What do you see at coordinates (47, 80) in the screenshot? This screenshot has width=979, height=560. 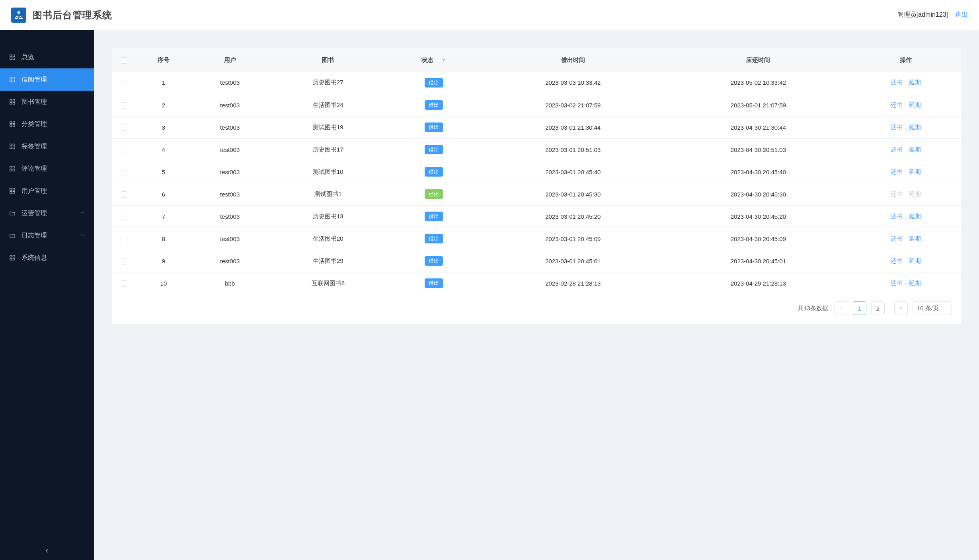 I see `sidebar-item-borrow: 借阅管理` at bounding box center [47, 80].